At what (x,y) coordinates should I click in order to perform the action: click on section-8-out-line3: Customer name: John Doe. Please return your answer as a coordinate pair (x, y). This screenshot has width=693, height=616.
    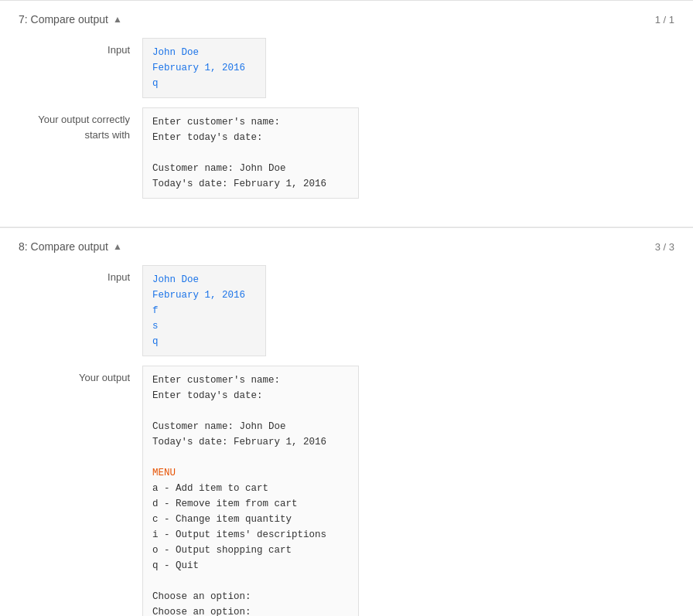
    Looking at the image, I should click on (220, 427).